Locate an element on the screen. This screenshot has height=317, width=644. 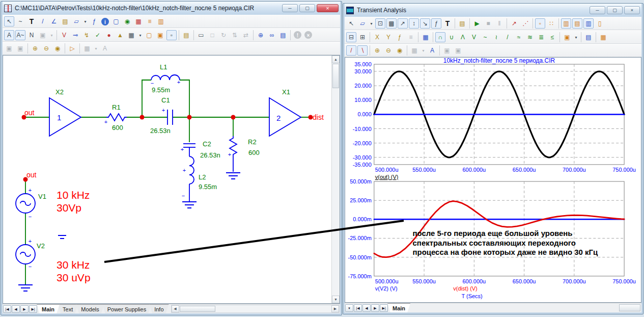
grid-tool-icon: ▦ is located at coordinates (131, 35).